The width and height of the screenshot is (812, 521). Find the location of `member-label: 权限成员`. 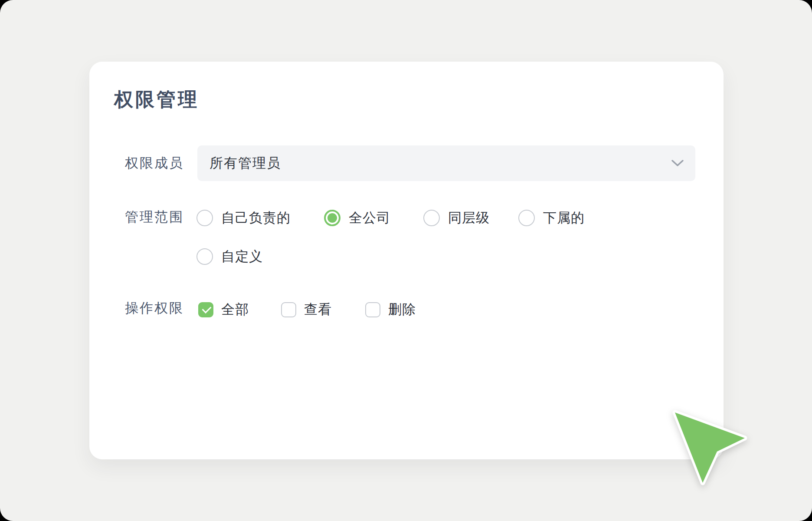

member-label: 权限成员 is located at coordinates (154, 163).